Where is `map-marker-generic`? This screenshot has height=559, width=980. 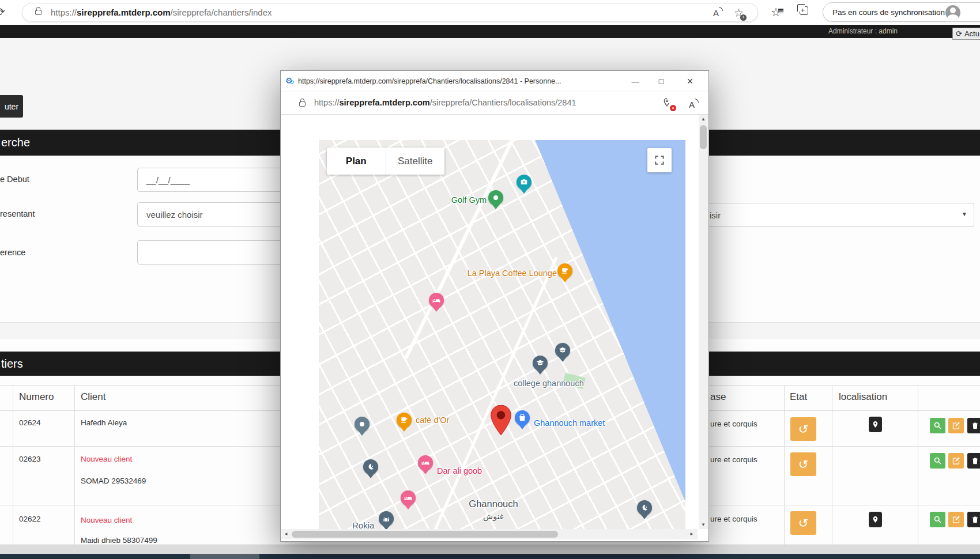
map-marker-generic is located at coordinates (362, 428).